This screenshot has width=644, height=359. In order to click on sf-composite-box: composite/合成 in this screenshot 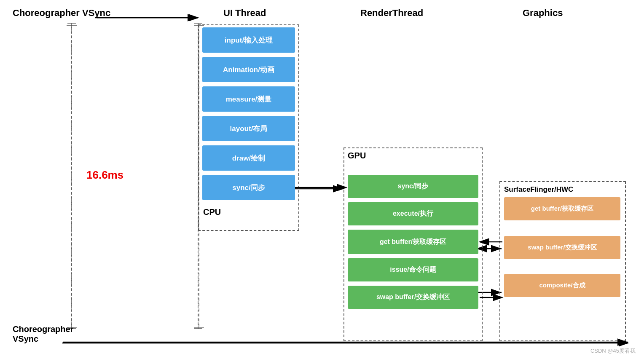, I will do `click(562, 286)`.